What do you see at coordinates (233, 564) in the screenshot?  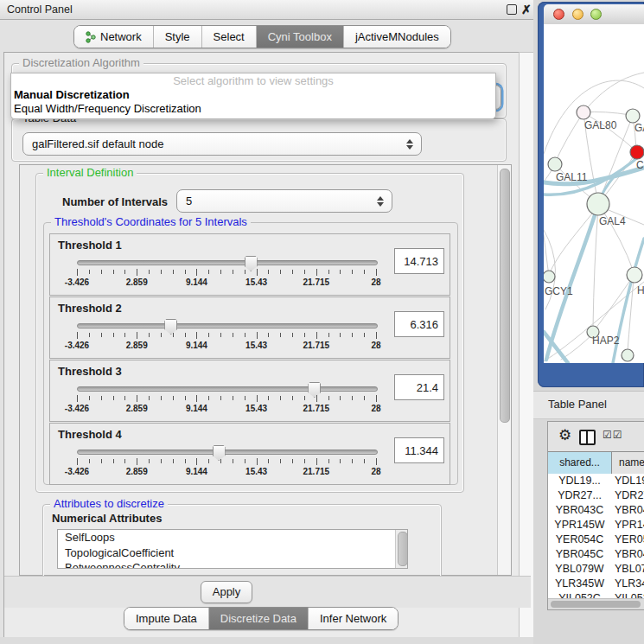 I see `attribute-list-item: BetweennessCentrality` at bounding box center [233, 564].